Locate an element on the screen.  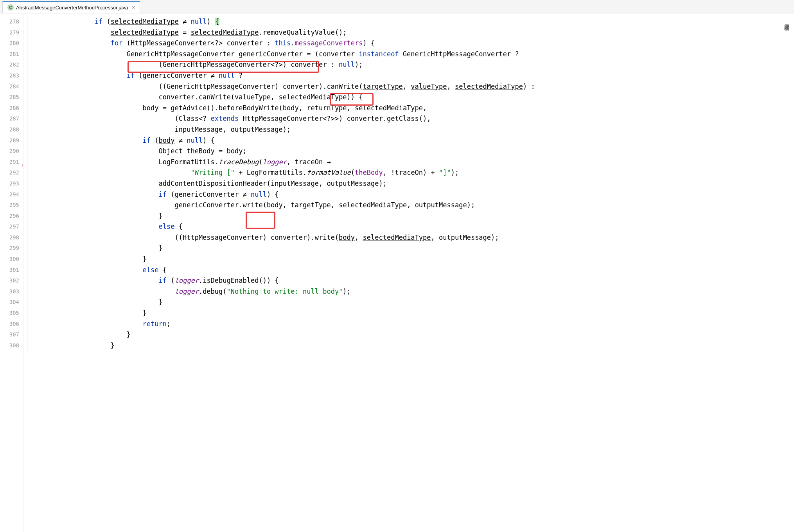
line-number: 292 is located at coordinates (12, 173).